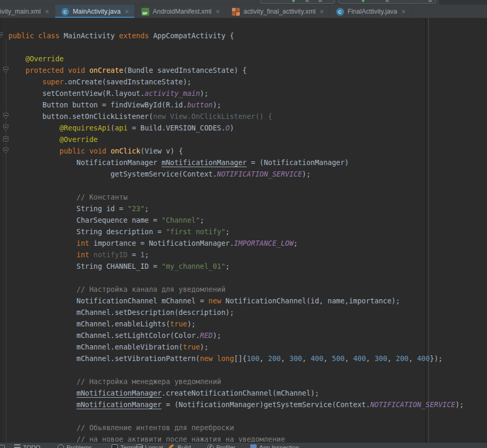 Image resolution: width=487 pixels, height=448 pixels. What do you see at coordinates (236, 324) in the screenshot?
I see `code-line: mChannel.enableLights(true);` at bounding box center [236, 324].